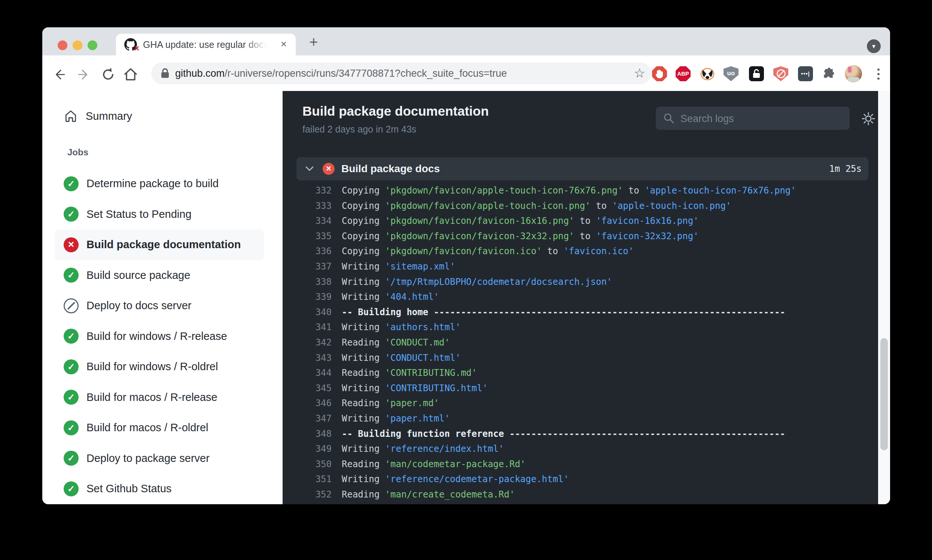  What do you see at coordinates (391, 297) in the screenshot?
I see `log-line-text: Writing '404.html'` at bounding box center [391, 297].